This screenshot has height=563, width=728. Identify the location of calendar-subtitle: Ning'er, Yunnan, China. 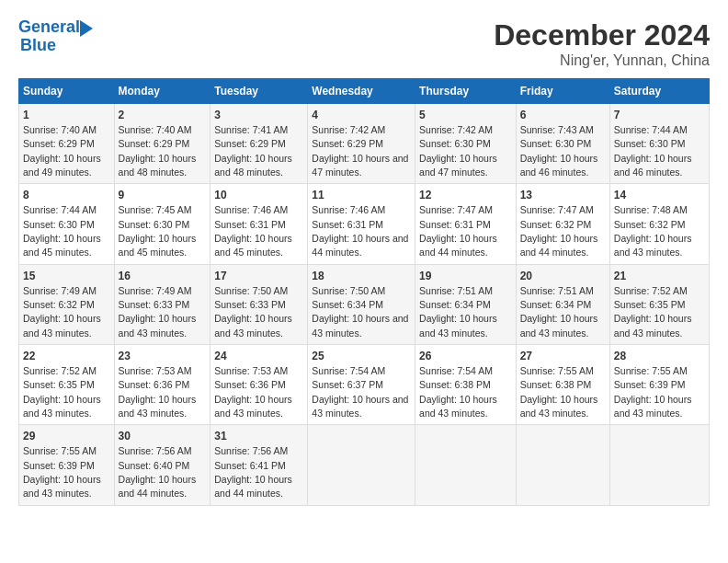
(601, 61).